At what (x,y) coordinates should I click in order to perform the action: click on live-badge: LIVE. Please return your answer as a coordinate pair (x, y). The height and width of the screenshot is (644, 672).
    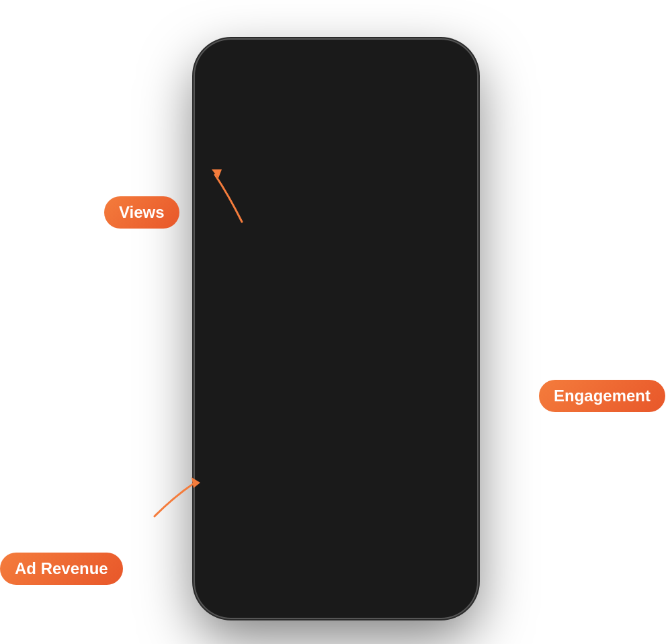
    Looking at the image, I should click on (227, 97).